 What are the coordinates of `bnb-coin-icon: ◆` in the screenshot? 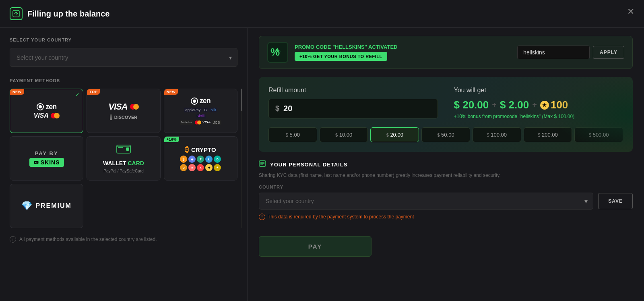 It's located at (209, 168).